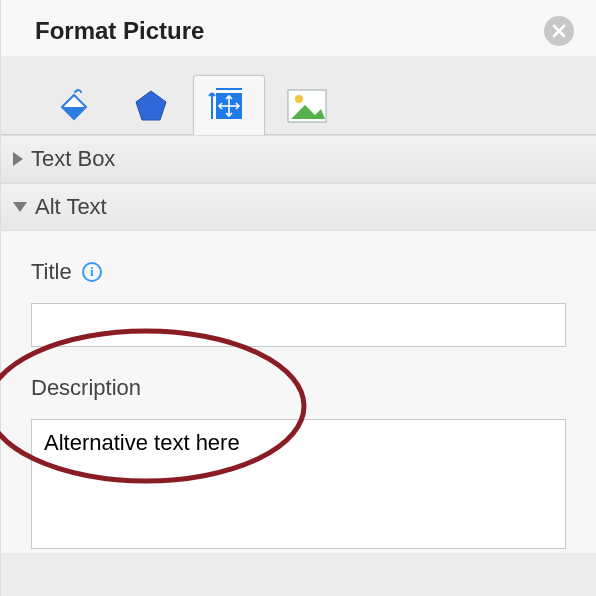  What do you see at coordinates (559, 31) in the screenshot?
I see `close-icon` at bounding box center [559, 31].